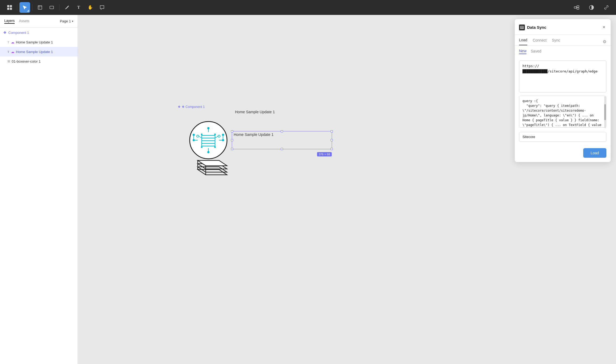  I want to click on page-selector: Page 1 ▾, so click(67, 21).